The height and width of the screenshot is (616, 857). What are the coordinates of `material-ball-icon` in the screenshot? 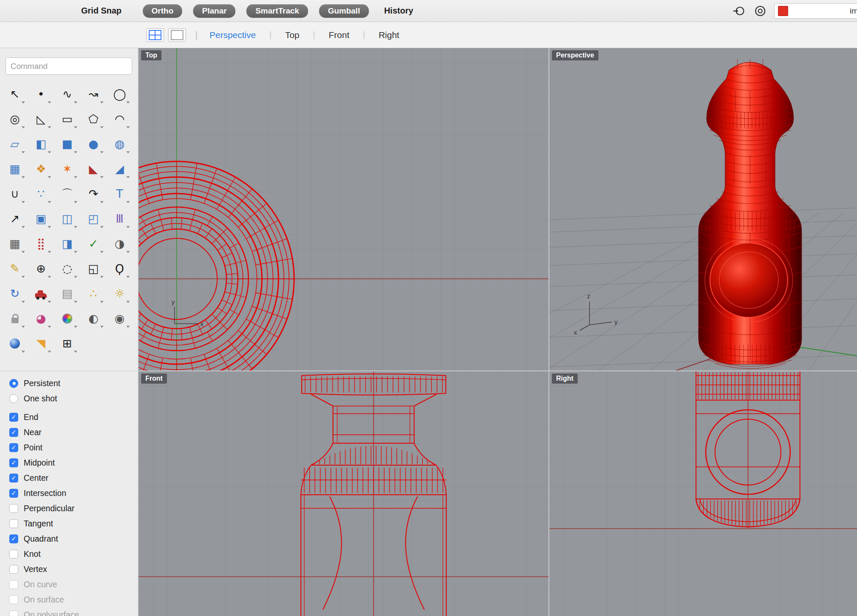 It's located at (15, 343).